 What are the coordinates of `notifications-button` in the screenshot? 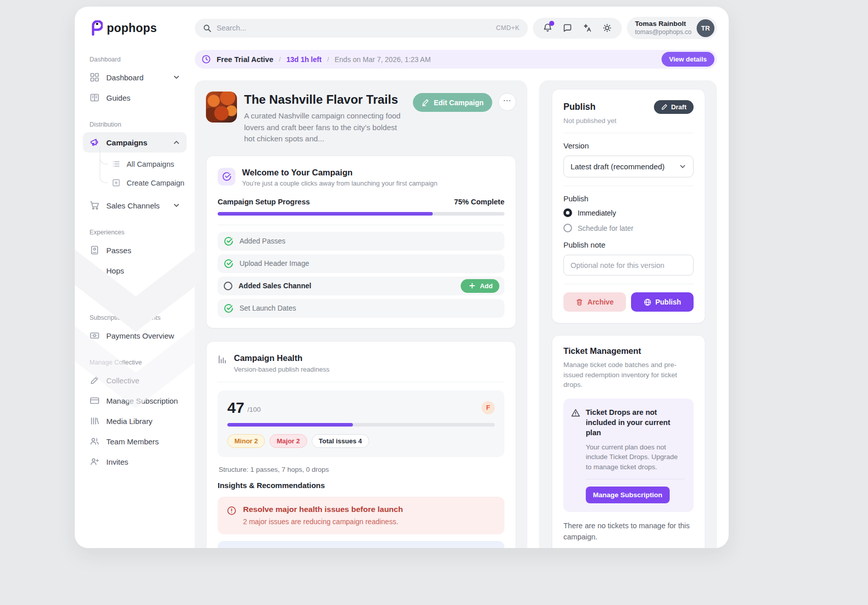 It's located at (548, 28).